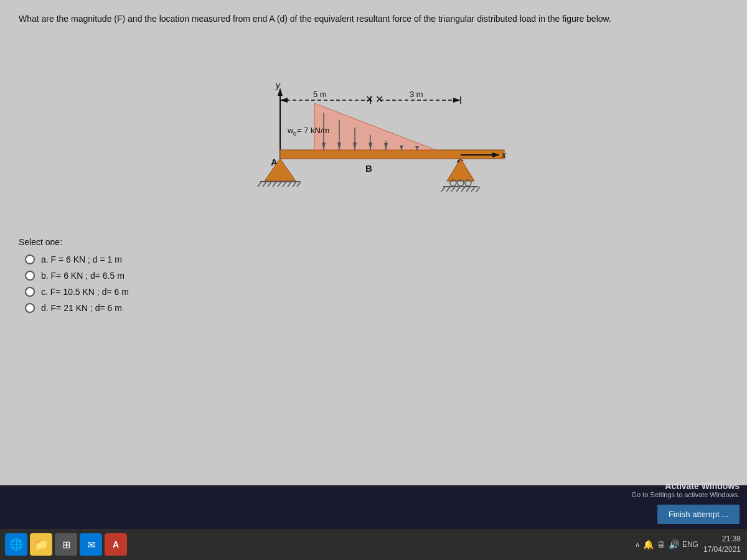  What do you see at coordinates (295, 134) in the screenshot?
I see `svg-text: 0` at bounding box center [295, 134].